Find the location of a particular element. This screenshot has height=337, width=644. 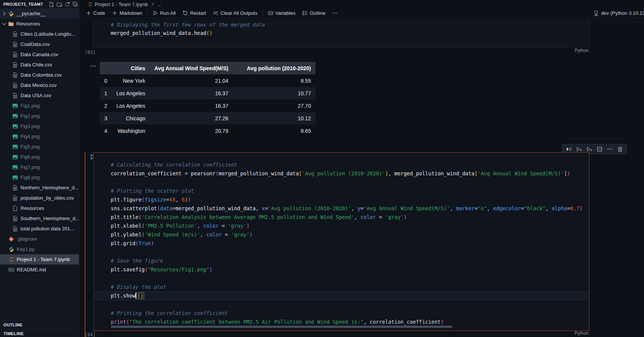

tree-item-fig6-png: Fig6.png is located at coordinates (39, 157).